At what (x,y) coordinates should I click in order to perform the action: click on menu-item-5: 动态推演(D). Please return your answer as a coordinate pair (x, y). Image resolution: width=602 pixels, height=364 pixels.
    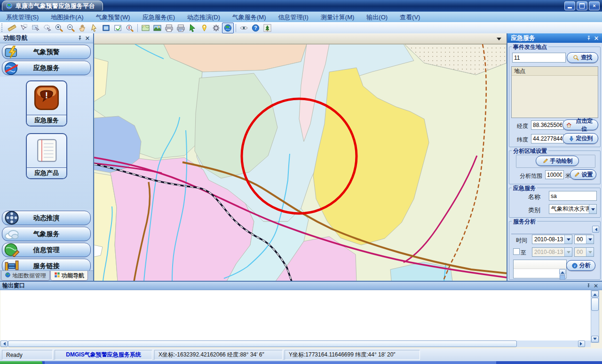
    Looking at the image, I should click on (204, 17).